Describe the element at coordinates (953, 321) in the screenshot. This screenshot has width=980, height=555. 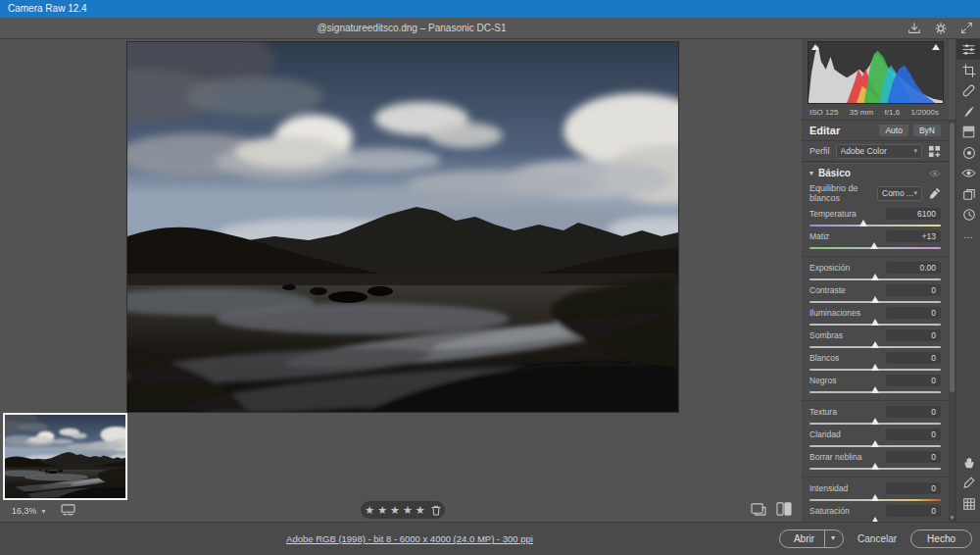
I see `panel-scrollbar: ▼` at that location.